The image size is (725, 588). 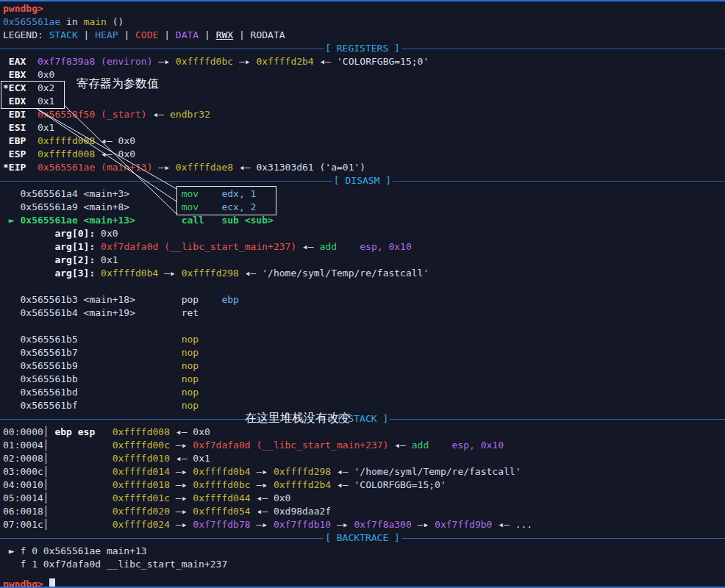 What do you see at coordinates (32, 95) in the screenshot?
I see `annotation-box-registers` at bounding box center [32, 95].